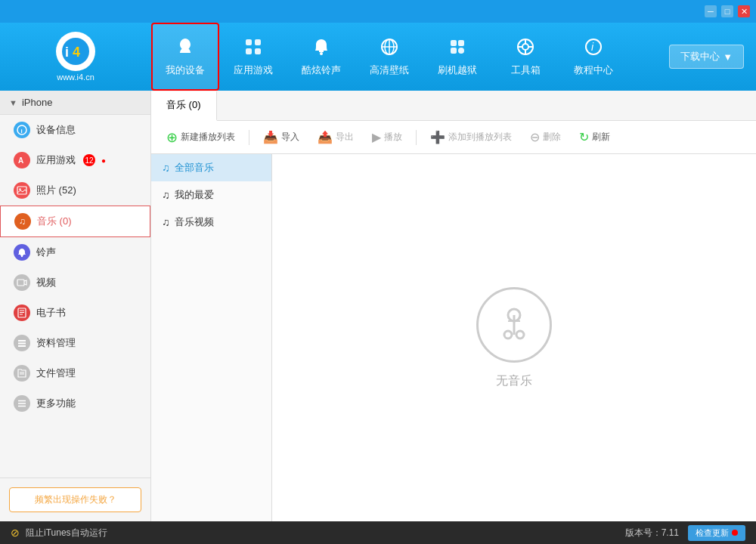 This screenshot has width=756, height=544. Describe the element at coordinates (514, 338) in the screenshot. I see `music-empty-state: 无音乐` at that location.